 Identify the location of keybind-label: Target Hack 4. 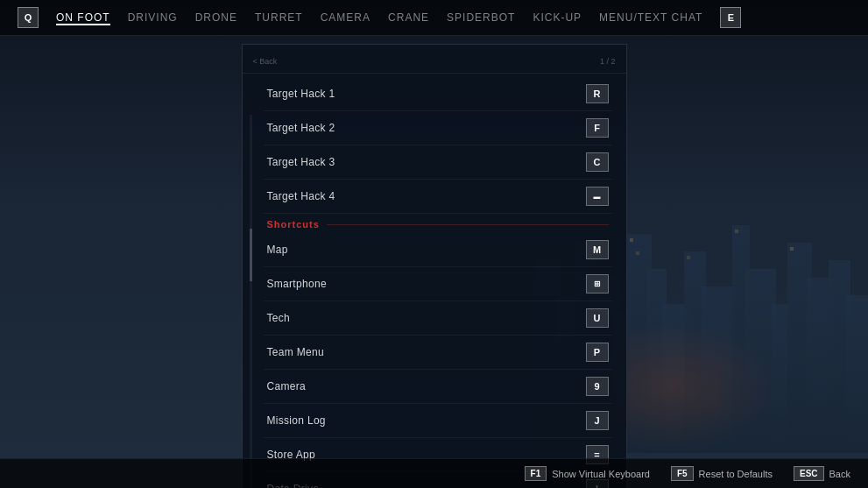
(301, 196).